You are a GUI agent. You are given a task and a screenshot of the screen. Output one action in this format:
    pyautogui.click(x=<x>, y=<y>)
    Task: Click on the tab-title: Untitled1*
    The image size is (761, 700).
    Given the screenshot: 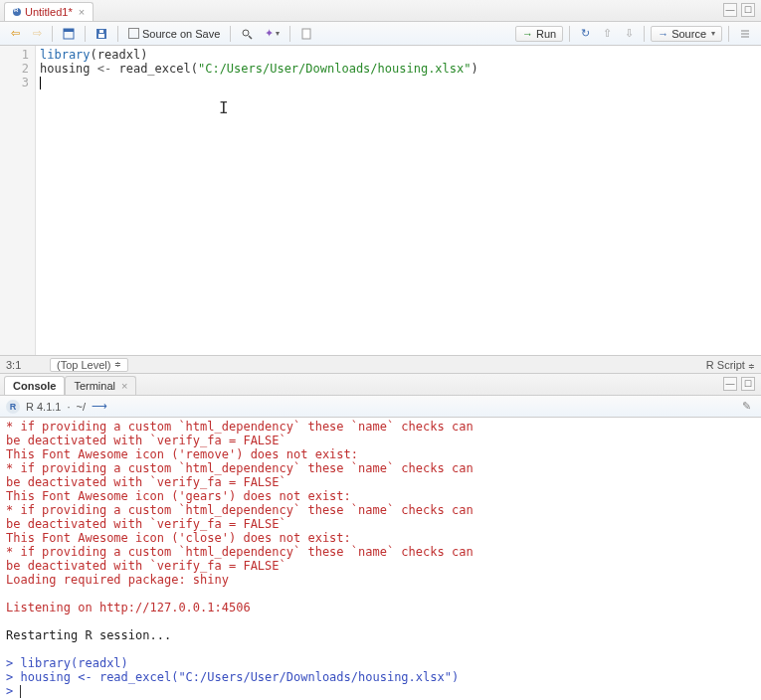 What is the action you would take?
    pyautogui.click(x=49, y=12)
    